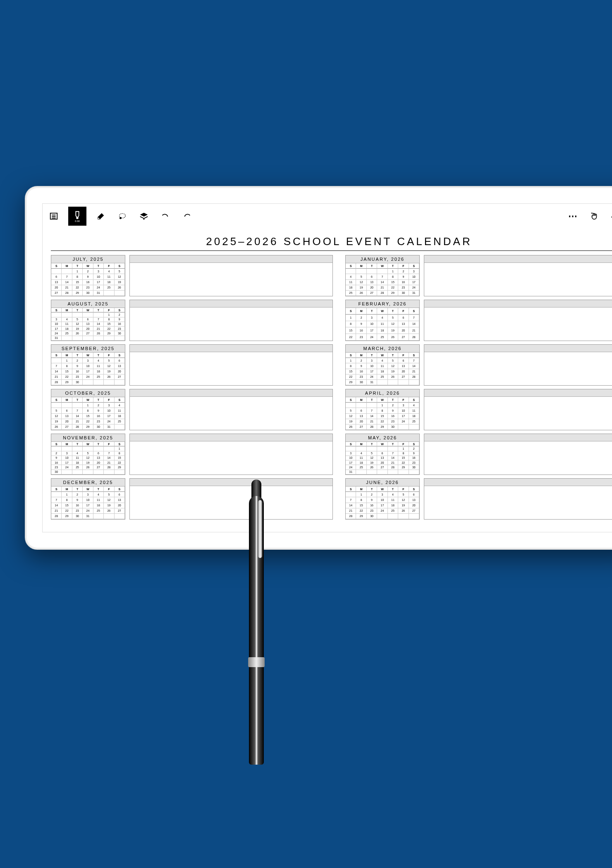 The image size is (612, 868). What do you see at coordinates (610, 217) in the screenshot?
I see `prev-page-button: ‹` at bounding box center [610, 217].